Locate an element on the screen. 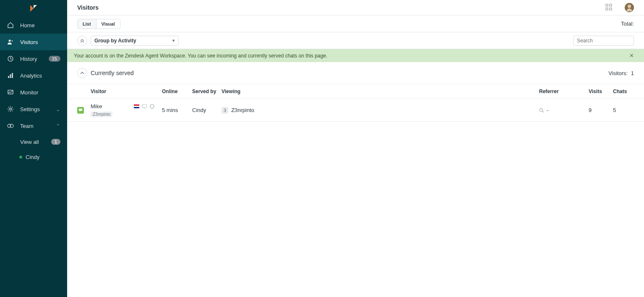 This screenshot has width=644, height=297. group-by-select: Group by Activity is located at coordinates (135, 41).